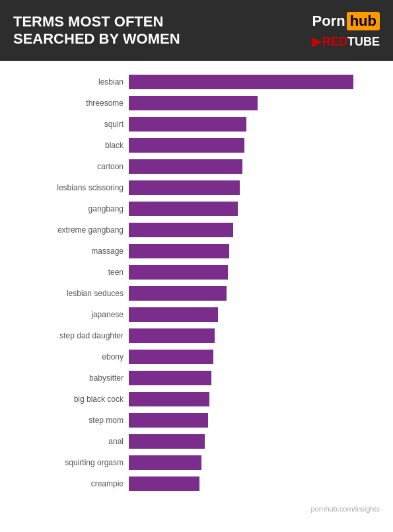 The height and width of the screenshot is (532, 393). What do you see at coordinates (65, 378) in the screenshot?
I see `bar-label: babysitter` at bounding box center [65, 378].